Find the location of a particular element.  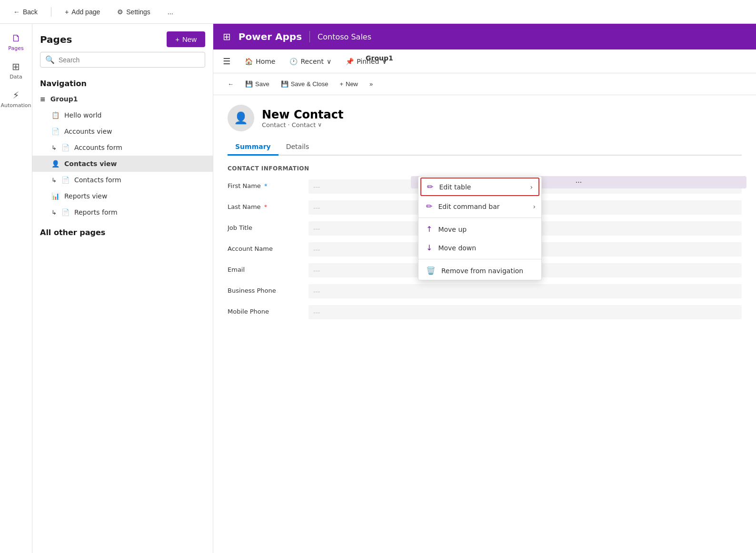

automation-sidebar-label: Automation is located at coordinates (16, 106).